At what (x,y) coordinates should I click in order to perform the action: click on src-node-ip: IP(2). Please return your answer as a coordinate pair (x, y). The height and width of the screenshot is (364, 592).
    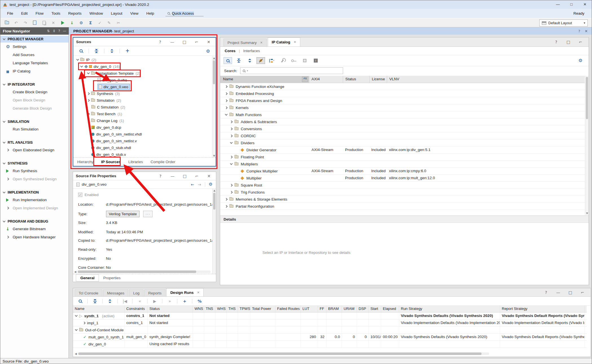
    Looking at the image, I should click on (143, 60).